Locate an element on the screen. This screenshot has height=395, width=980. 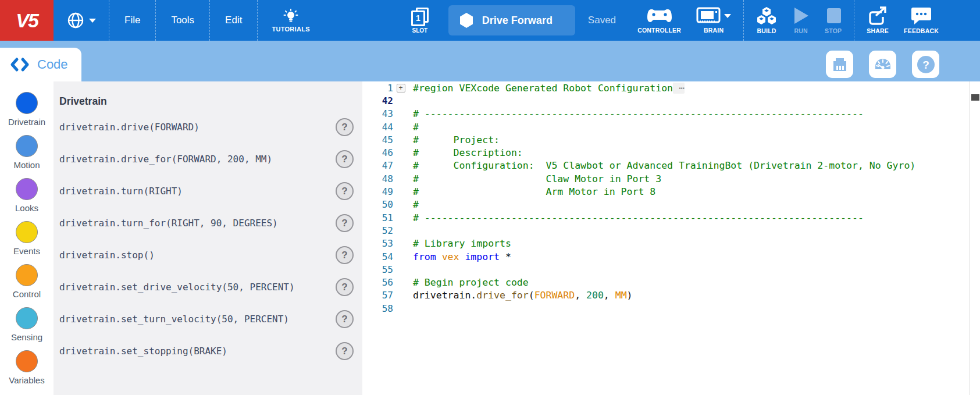
category-sidebar: DrivetrainMotionLooksEventsControlSensin… is located at coordinates (27, 239).